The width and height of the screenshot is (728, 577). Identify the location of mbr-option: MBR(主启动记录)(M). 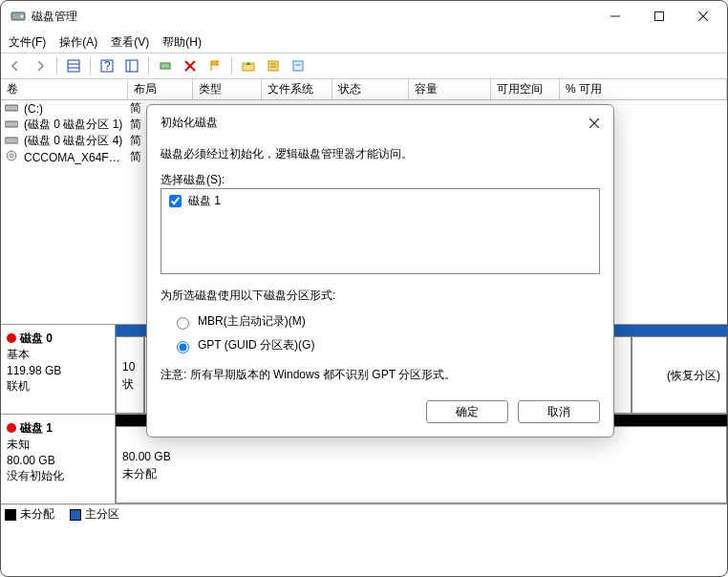
(386, 321).